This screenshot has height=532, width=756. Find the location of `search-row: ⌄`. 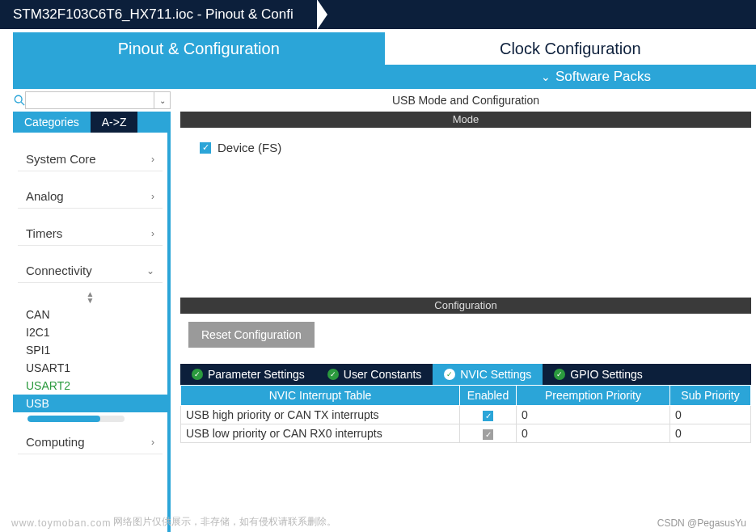

search-row: ⌄ is located at coordinates (92, 100).